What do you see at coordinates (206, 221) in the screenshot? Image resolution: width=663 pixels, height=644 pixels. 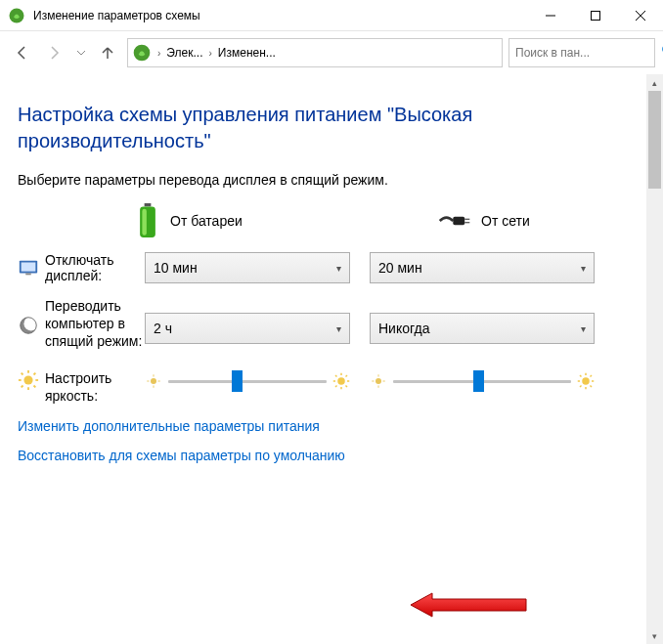 I see `column-battery-label: От батареи` at bounding box center [206, 221].